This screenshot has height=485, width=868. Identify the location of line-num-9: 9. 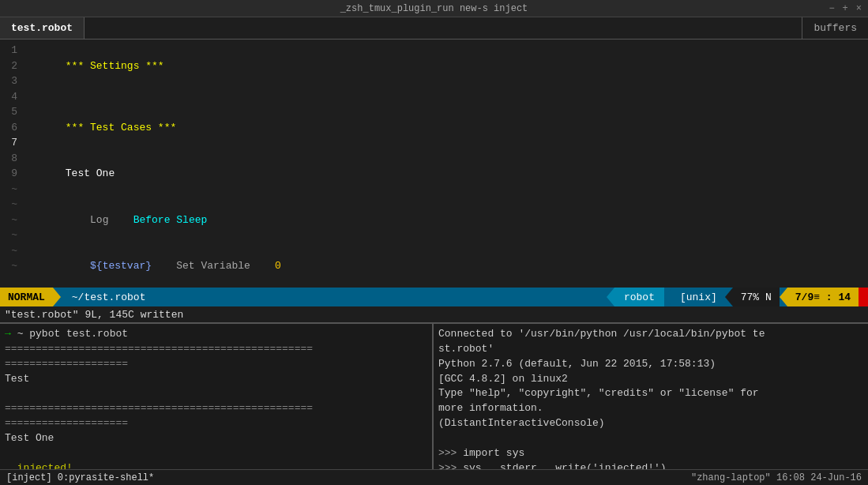
(10, 174).